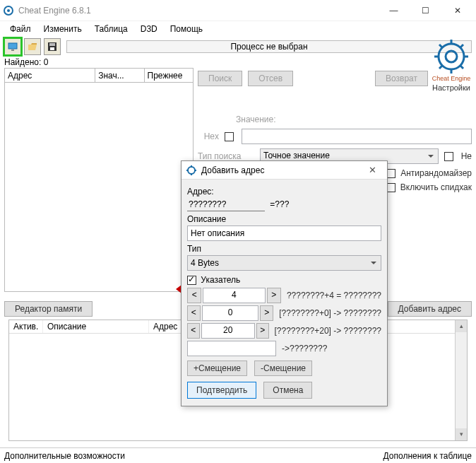 Image resolution: width=476 pixels, height=463 pixels. What do you see at coordinates (13, 47) in the screenshot?
I see `monitor-icon` at bounding box center [13, 47].